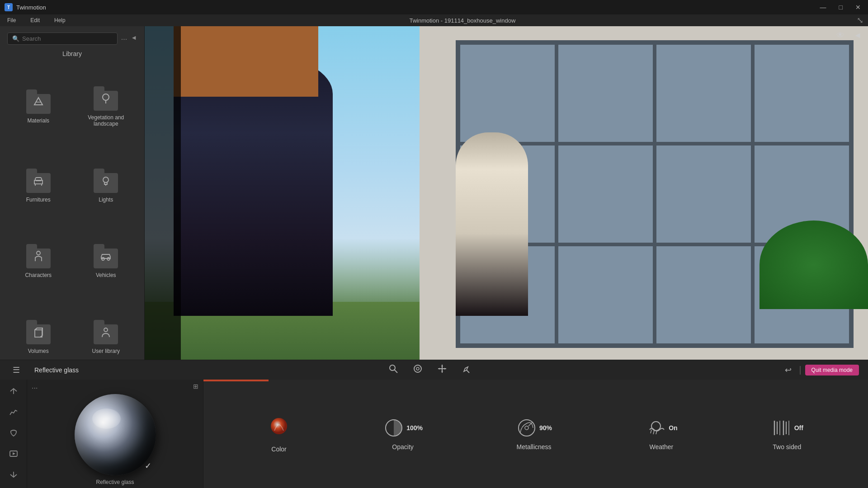 The height and width of the screenshot is (488, 868). What do you see at coordinates (72, 203) in the screenshot?
I see `sidebar: 🔍 ... ◄ Library Materials` at bounding box center [72, 203].